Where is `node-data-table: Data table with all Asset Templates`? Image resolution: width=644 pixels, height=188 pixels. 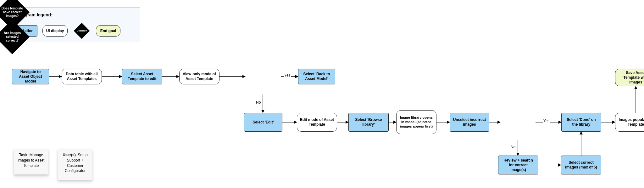 node-data-table: Data table with all Asset Templates is located at coordinates (82, 77).